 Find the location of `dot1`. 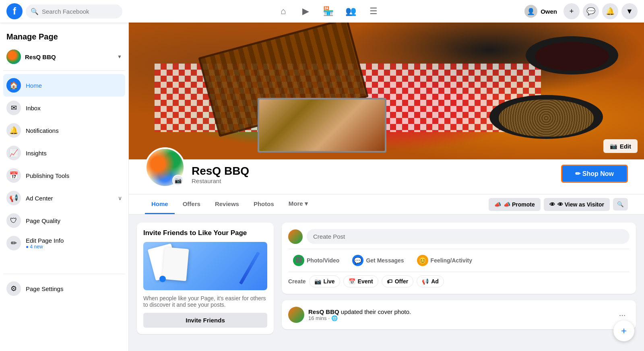

dot1 is located at coordinates (163, 279).